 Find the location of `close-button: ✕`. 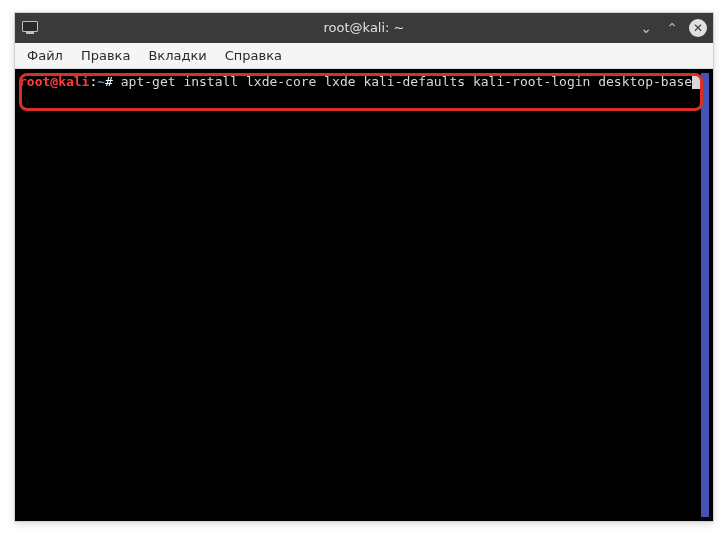

close-button: ✕ is located at coordinates (698, 28).